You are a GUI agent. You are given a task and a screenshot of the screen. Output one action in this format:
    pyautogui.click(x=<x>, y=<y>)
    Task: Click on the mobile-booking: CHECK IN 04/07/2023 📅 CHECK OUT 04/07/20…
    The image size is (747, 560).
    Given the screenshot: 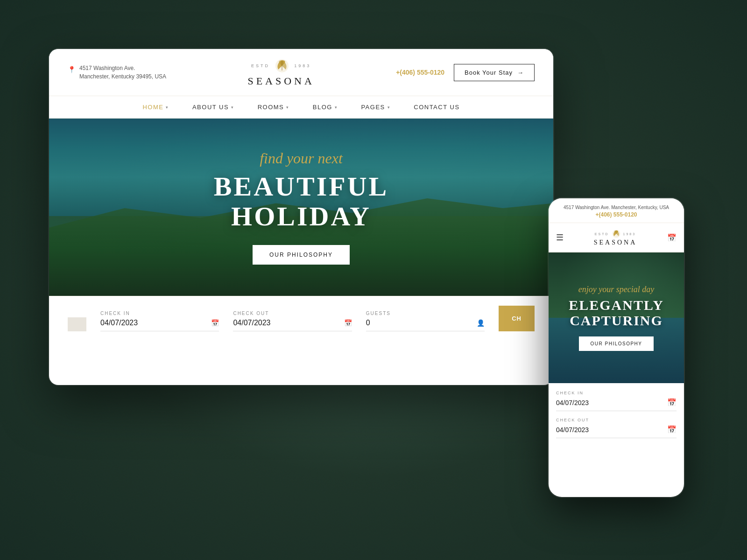 What is the action you would take?
    pyautogui.click(x=616, y=418)
    